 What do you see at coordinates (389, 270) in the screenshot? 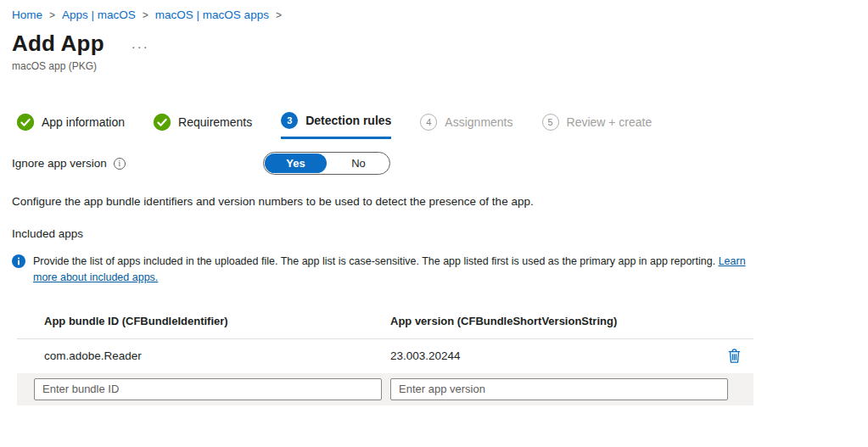
I see `info-banner: Provide the list of apps included in the…` at bounding box center [389, 270].